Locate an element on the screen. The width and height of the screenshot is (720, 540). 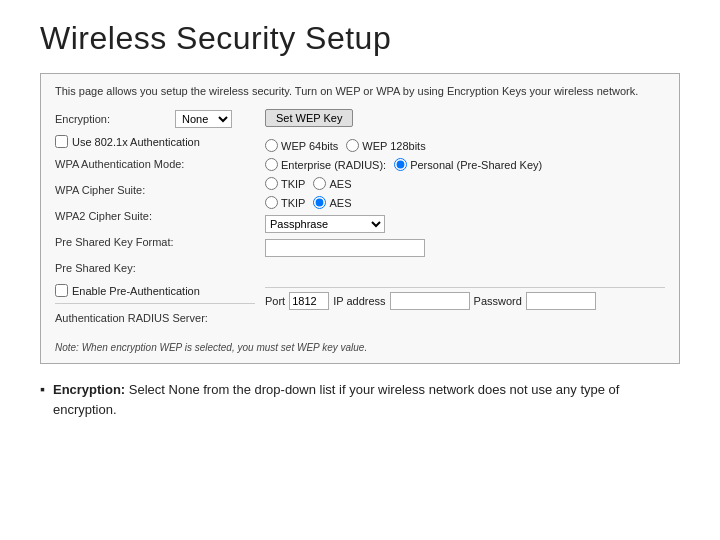
use-8021x-checkbox is located at coordinates (62, 142).